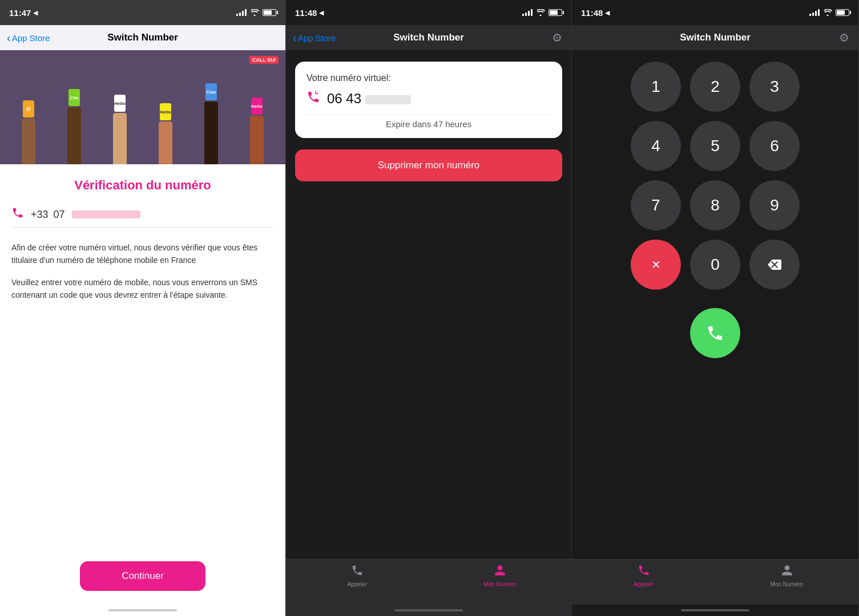 This screenshot has height=616, width=859. Describe the element at coordinates (211, 124) in the screenshot. I see `hand-5: Ciao` at that location.